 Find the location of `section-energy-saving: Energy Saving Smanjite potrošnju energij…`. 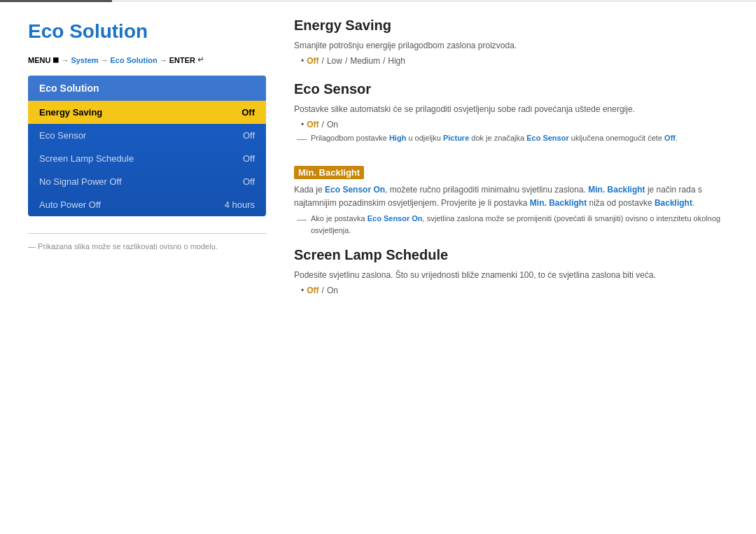

section-energy-saving: Energy Saving Smanjite potrošnju energij… is located at coordinates (511, 42).